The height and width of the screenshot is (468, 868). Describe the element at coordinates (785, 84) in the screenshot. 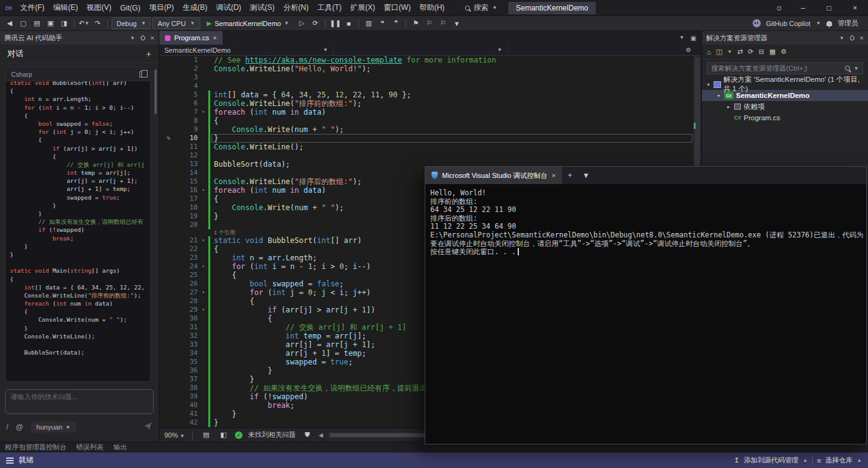

I see `tree-item-solution: ▾解决方案 'SemanticKernelDemo' (1 个项目, 共 1 个…` at that location.